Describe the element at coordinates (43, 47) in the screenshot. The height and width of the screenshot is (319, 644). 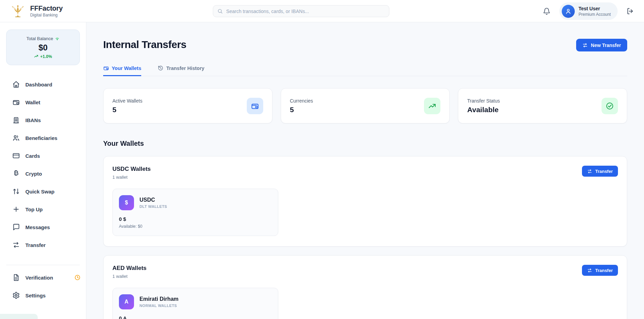
I see `total-balance-card: Total Balance $0 +1.0%` at that location.